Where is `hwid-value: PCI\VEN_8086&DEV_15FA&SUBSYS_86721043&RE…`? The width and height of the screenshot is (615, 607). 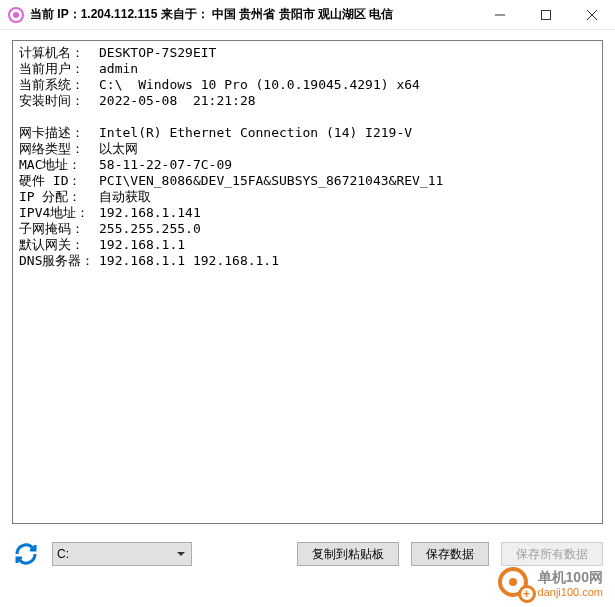 hwid-value: PCI\VEN_8086&DEV_15FA&SUBSYS_86721043&RE… is located at coordinates (271, 181).